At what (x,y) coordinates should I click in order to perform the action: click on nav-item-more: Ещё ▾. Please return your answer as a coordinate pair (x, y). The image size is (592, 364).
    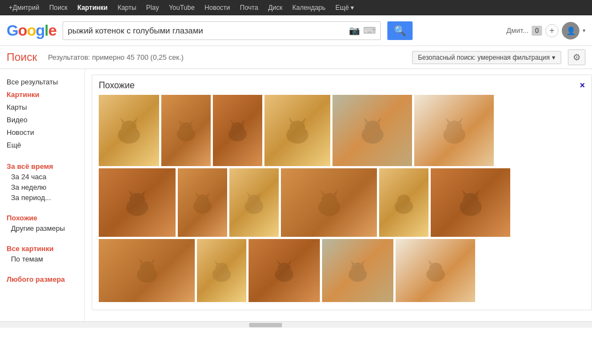
    Looking at the image, I should click on (345, 8).